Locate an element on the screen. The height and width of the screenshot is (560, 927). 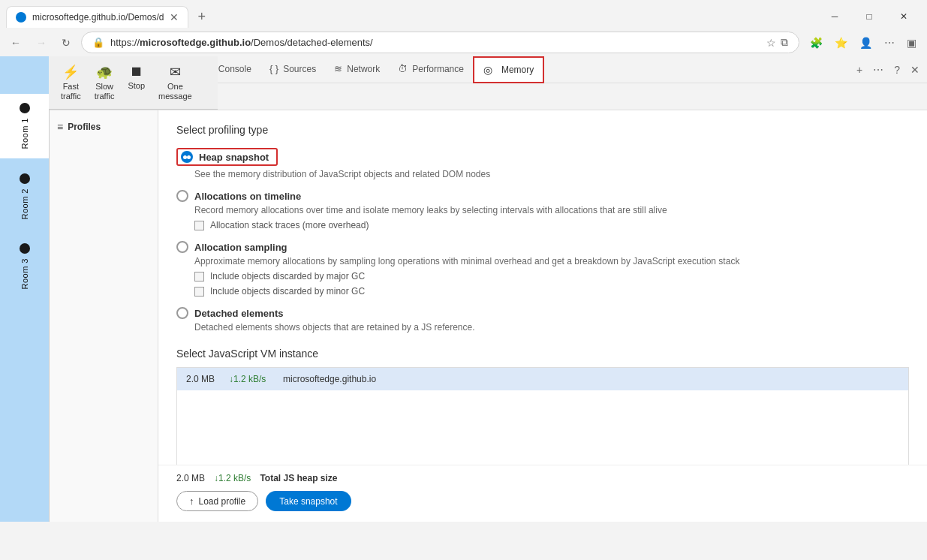
favorites-button: ⭐ is located at coordinates (841, 43).